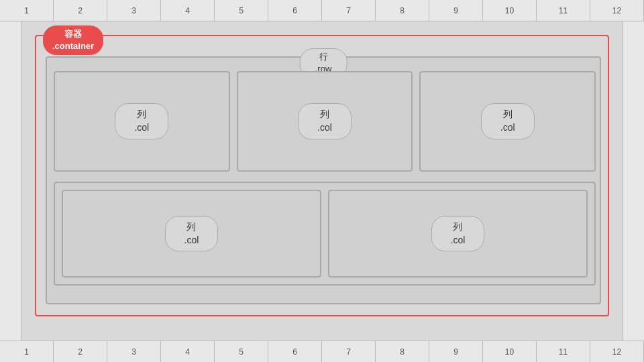 The height and width of the screenshot is (362, 644). What do you see at coordinates (402, 11) in the screenshot?
I see `ruler-tick-8: 8` at bounding box center [402, 11].